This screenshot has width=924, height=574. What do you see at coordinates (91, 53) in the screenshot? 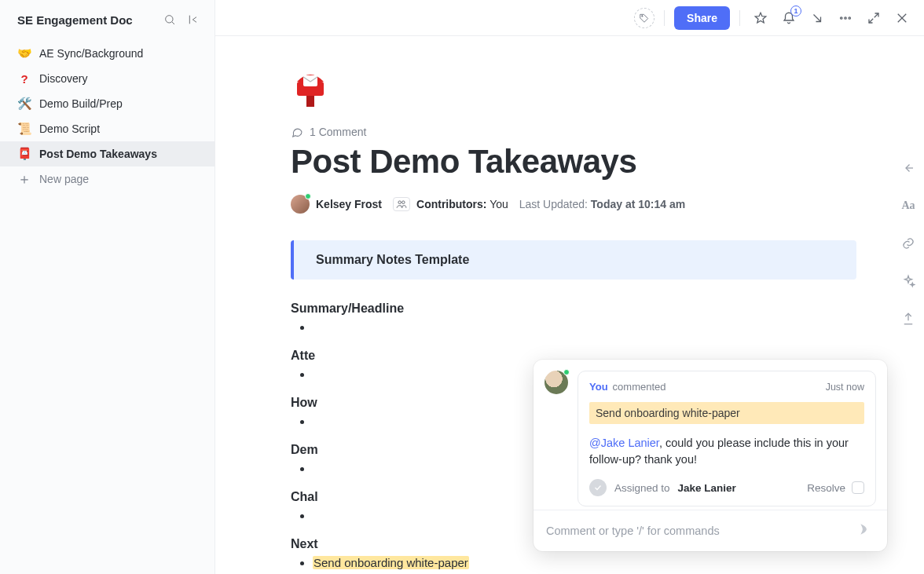
I see `sidebar-item-label: AE Sync/Background` at bounding box center [91, 53].